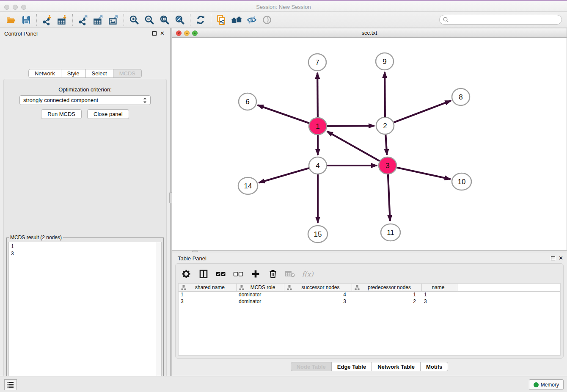 The width and height of the screenshot is (567, 392). I want to click on add-button, so click(256, 274).